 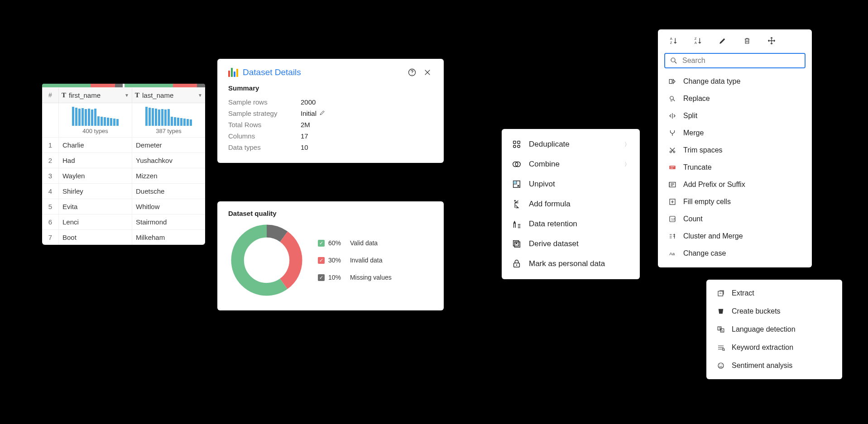 What do you see at coordinates (756, 311) in the screenshot?
I see `submenu-label: Create buckets` at bounding box center [756, 311].